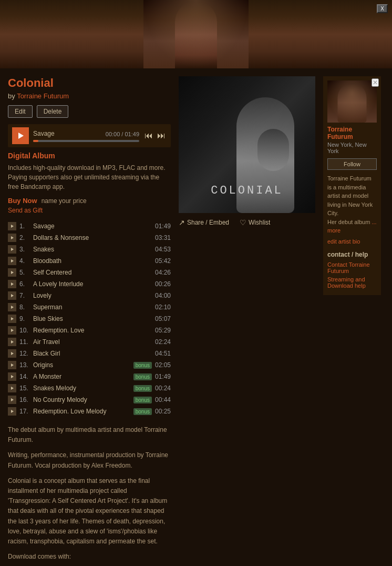 This screenshot has height=566, width=392. I want to click on track-duration: 00:44, so click(163, 400).